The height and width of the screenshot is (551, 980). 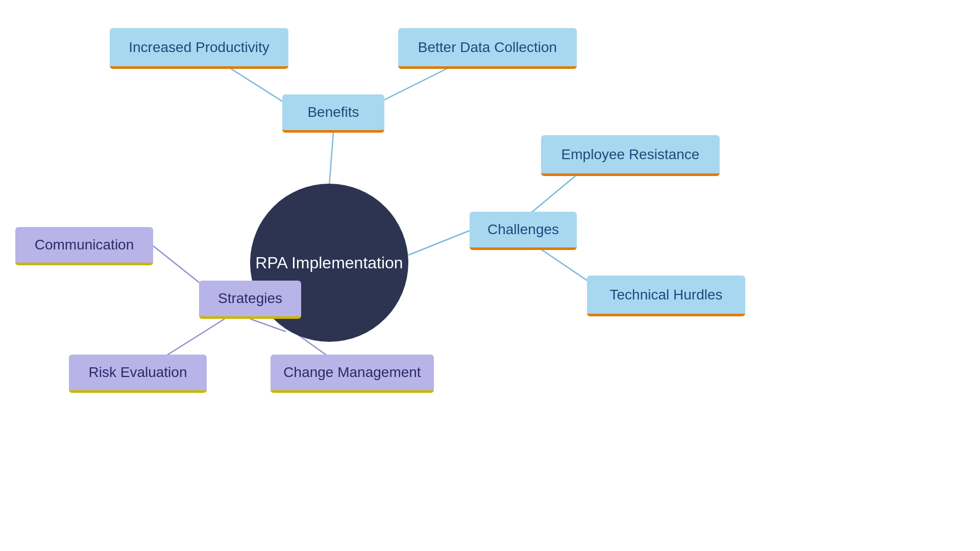 I want to click on better-data-collection-node: Better Data Collection, so click(x=487, y=48).